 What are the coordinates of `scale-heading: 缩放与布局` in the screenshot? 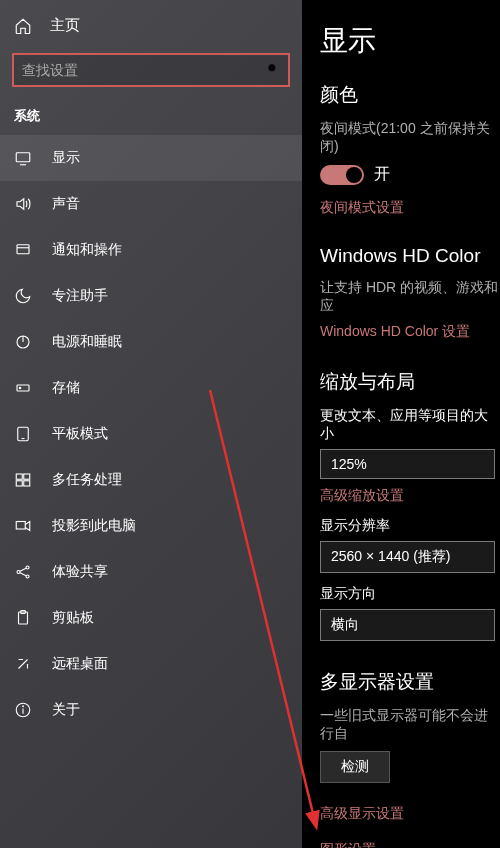 It's located at (410, 382).